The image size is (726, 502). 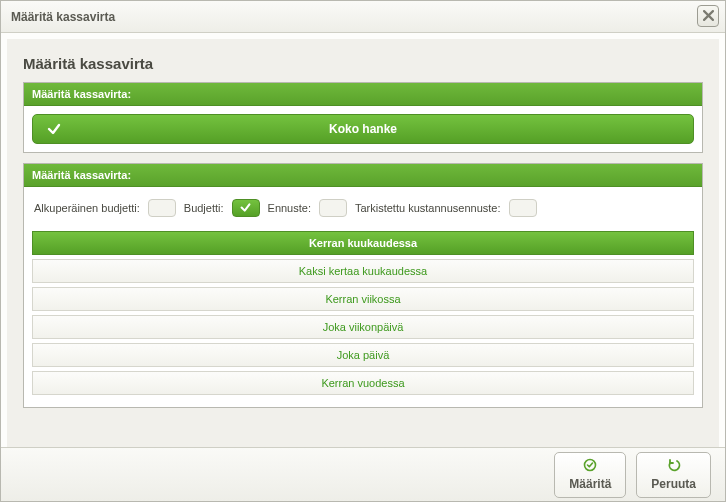 What do you see at coordinates (363, 64) in the screenshot?
I see `page-heading: Määritä kassavirta` at bounding box center [363, 64].